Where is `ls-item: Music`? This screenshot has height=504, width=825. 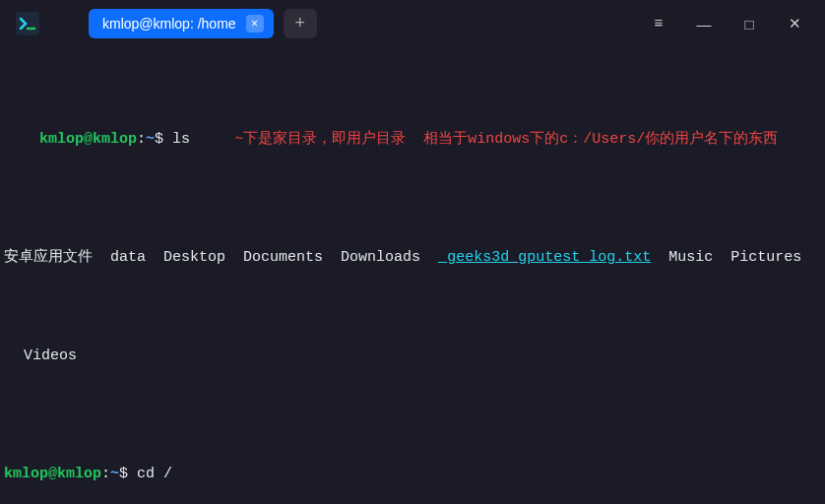 ls-item: Music is located at coordinates (691, 258).